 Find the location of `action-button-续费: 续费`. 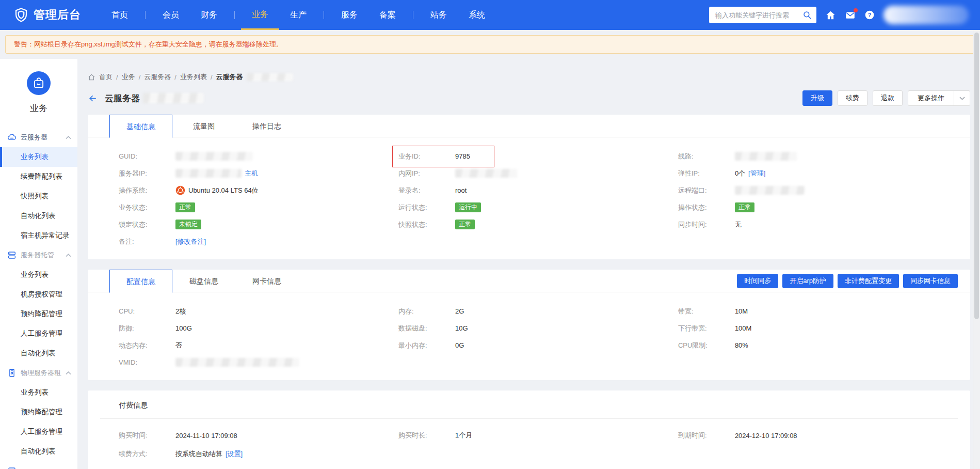

action-button-续费: 续费 is located at coordinates (853, 98).